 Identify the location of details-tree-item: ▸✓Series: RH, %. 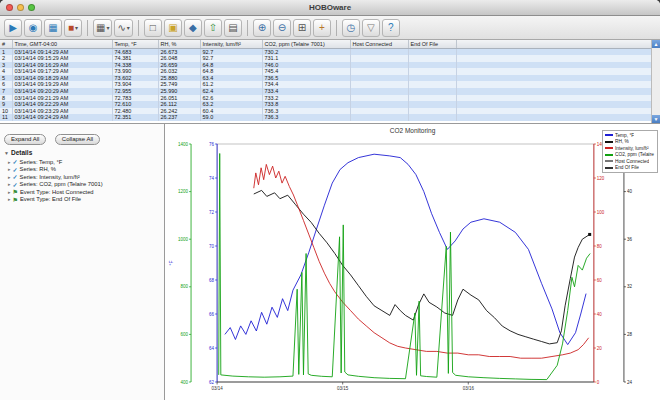
(82, 170).